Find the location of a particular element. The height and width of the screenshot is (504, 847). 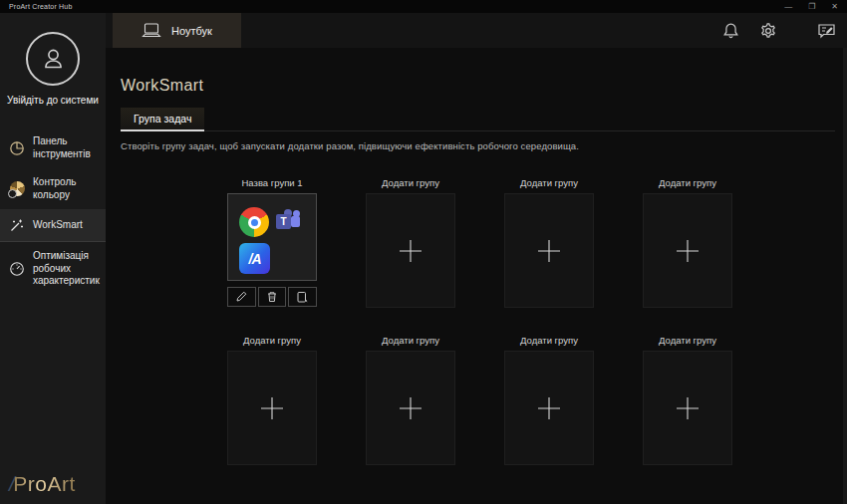

group-name: Назва групи 1 is located at coordinates (272, 183).